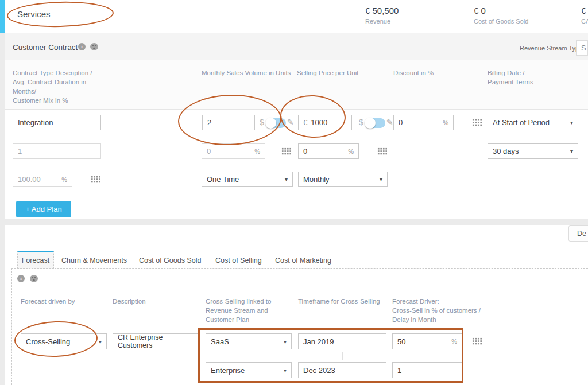  Describe the element at coordinates (382, 21) in the screenshot. I see `metric-revenue-label: Revenue` at that location.